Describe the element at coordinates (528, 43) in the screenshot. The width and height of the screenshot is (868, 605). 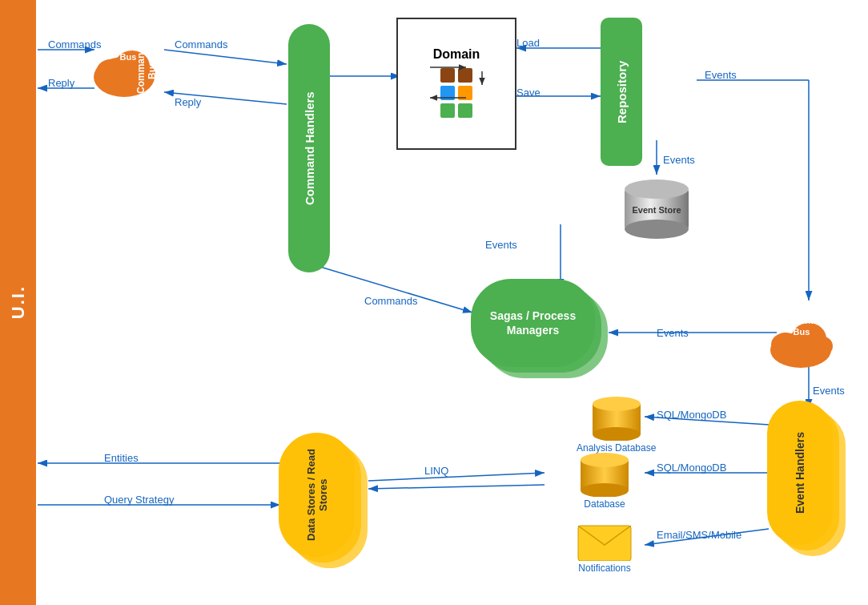
I see `label-load: Load` at that location.